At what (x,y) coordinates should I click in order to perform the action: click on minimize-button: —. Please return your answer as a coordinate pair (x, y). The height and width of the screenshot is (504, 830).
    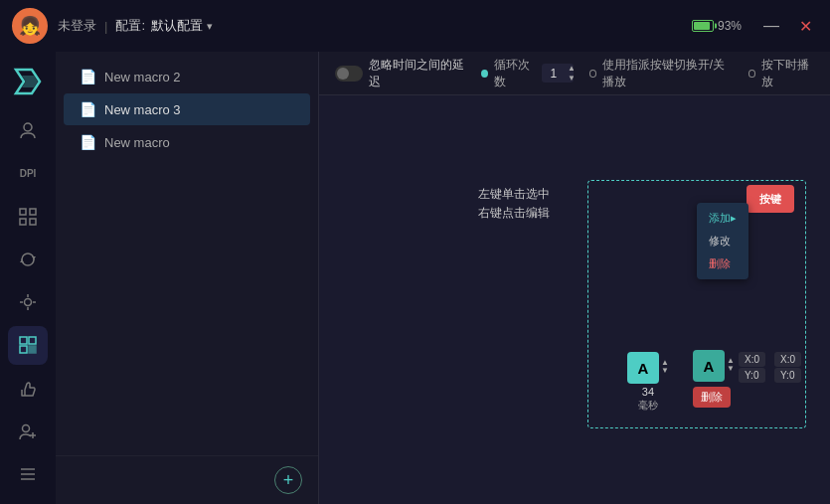
    Looking at the image, I should click on (771, 26).